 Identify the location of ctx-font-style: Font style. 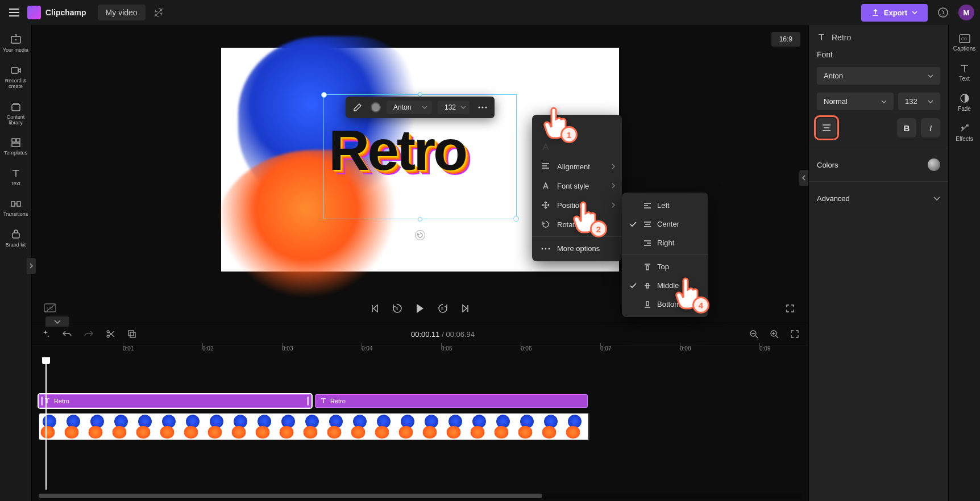
(577, 186).